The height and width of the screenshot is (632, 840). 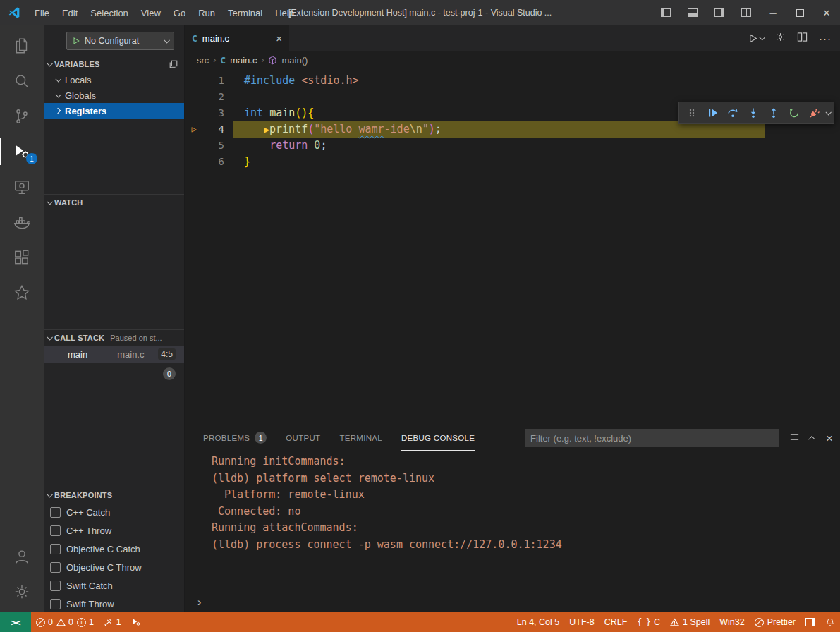 I want to click on panel-tab-debug-console: DEBUG CONSOLE, so click(x=438, y=438).